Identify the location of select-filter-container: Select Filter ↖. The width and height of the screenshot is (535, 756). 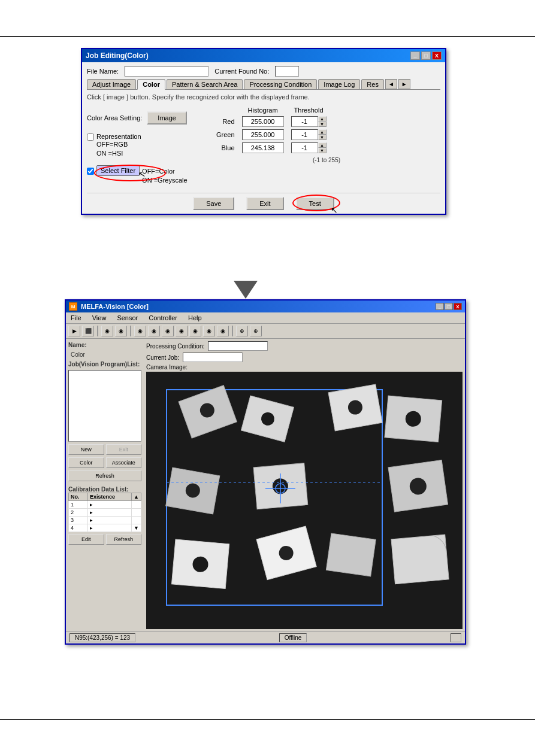
(118, 171).